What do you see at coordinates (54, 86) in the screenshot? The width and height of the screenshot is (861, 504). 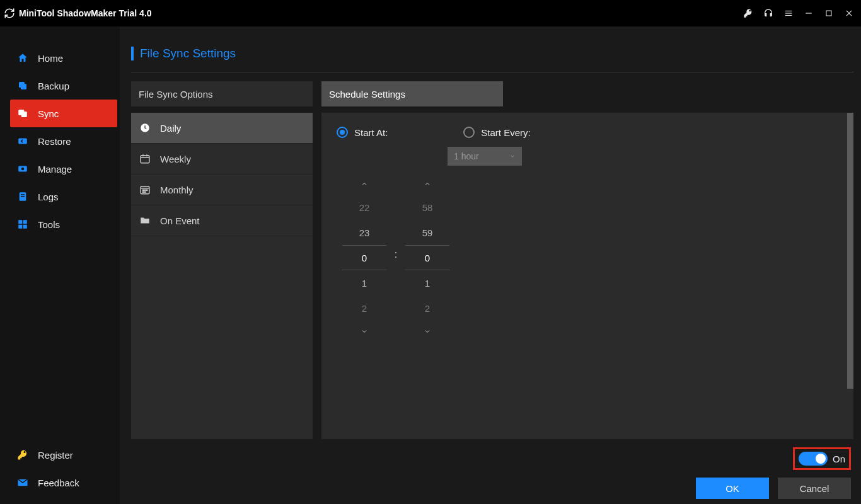 I see `sidebar-item-label: Backup` at bounding box center [54, 86].